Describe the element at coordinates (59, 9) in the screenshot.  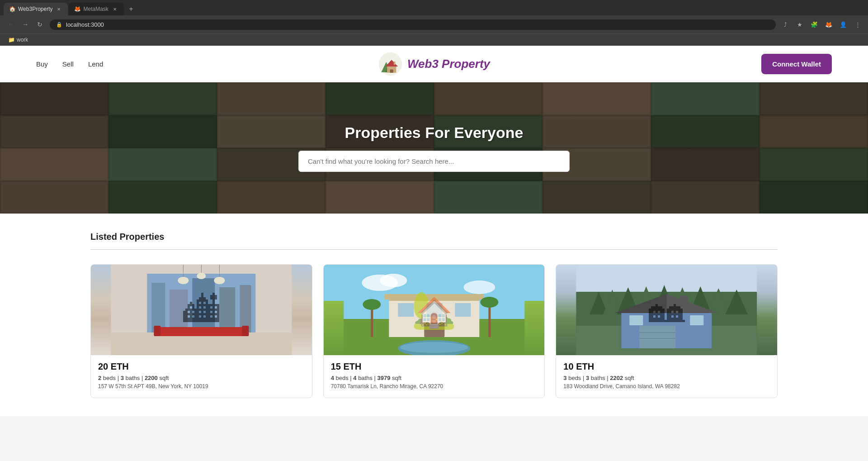
I see `tab-web3property-close: ✕` at that location.